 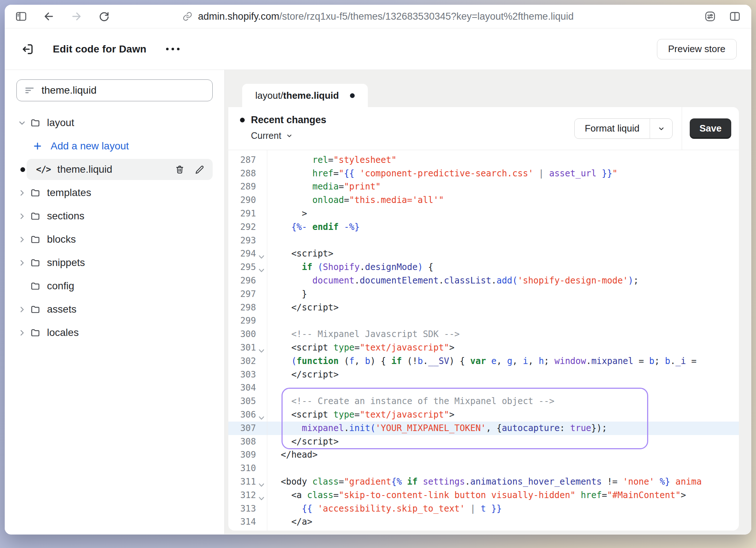 I want to click on line-number: 302, so click(x=248, y=361).